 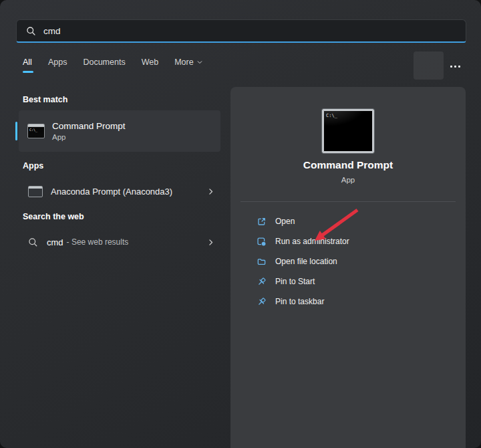 What do you see at coordinates (150, 66) in the screenshot?
I see `tab-web: Web` at bounding box center [150, 66].